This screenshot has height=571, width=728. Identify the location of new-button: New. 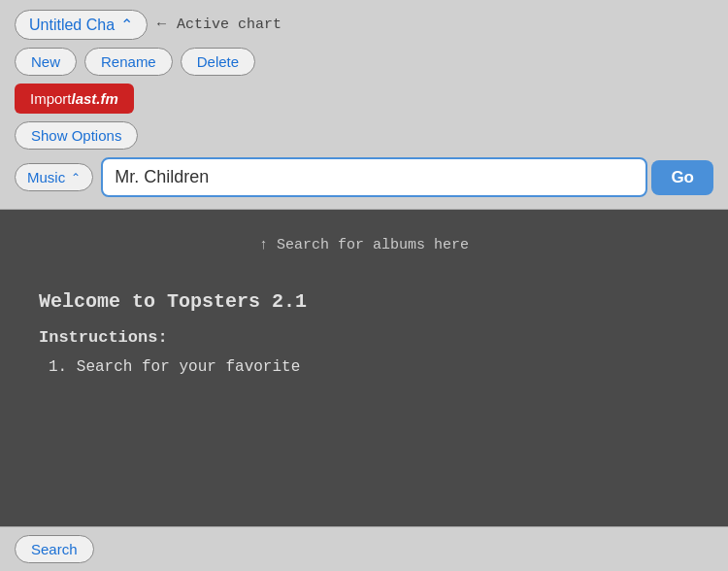
(46, 62).